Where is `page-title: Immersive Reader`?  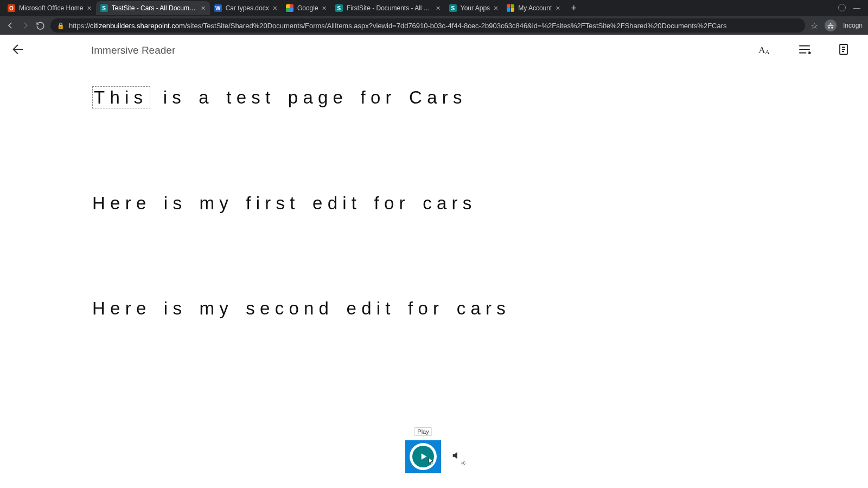 page-title: Immersive Reader is located at coordinates (133, 50).